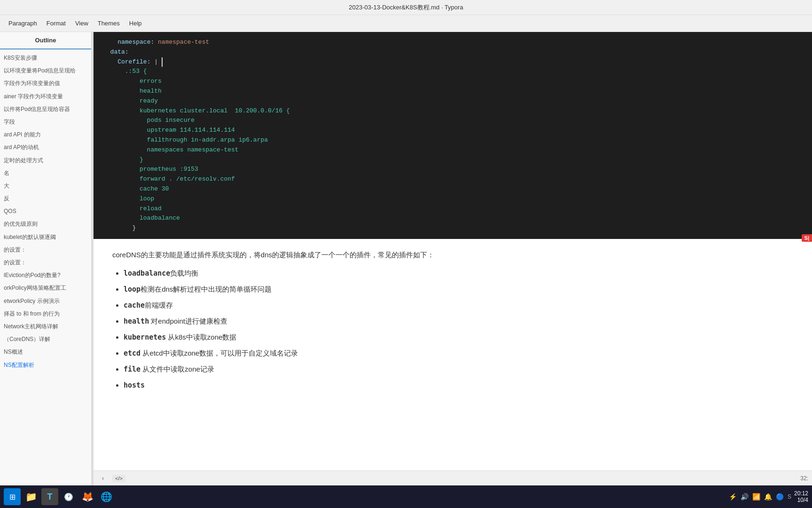  What do you see at coordinates (406, 497) in the screenshot?
I see `taskbar: ⊞ 📁 T 🕐 🦊 🌐 ⚡ 🔊 📶 🔔 🔵 S 20:12 10/4` at bounding box center [406, 497].